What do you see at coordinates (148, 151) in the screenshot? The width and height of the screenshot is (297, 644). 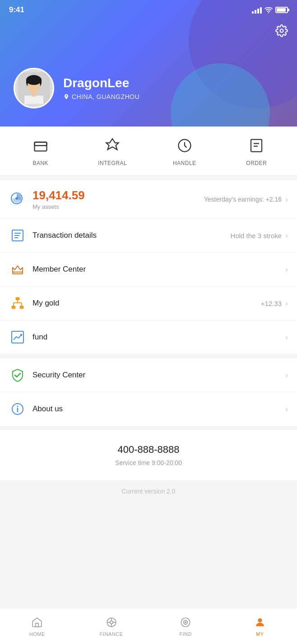 I see `quick-menu: BANK INTEGRAL HANDLE ORDER` at bounding box center [148, 151].